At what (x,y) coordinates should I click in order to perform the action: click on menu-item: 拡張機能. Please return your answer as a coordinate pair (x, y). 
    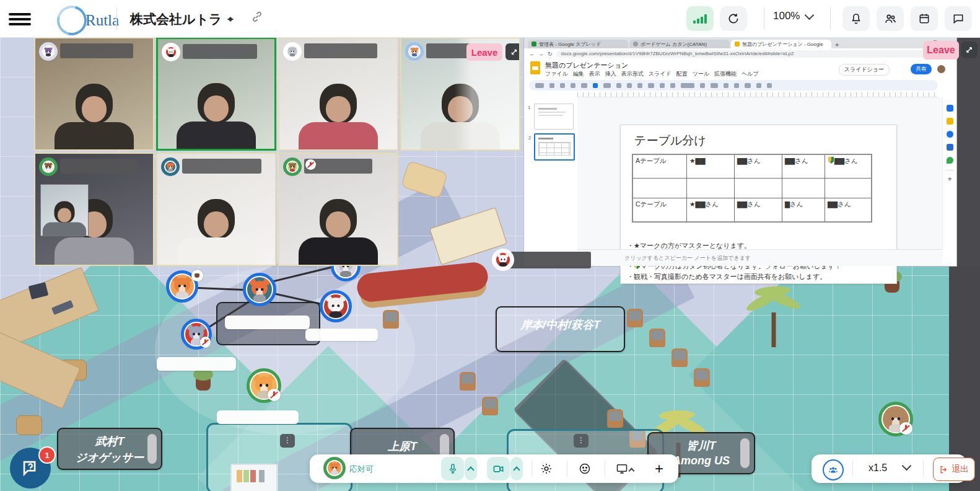
    Looking at the image, I should click on (725, 74).